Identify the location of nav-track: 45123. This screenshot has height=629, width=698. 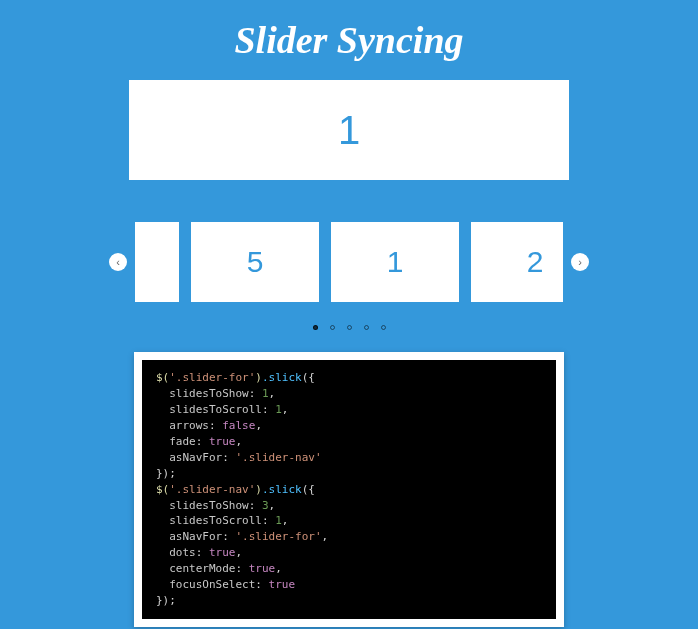
(349, 262).